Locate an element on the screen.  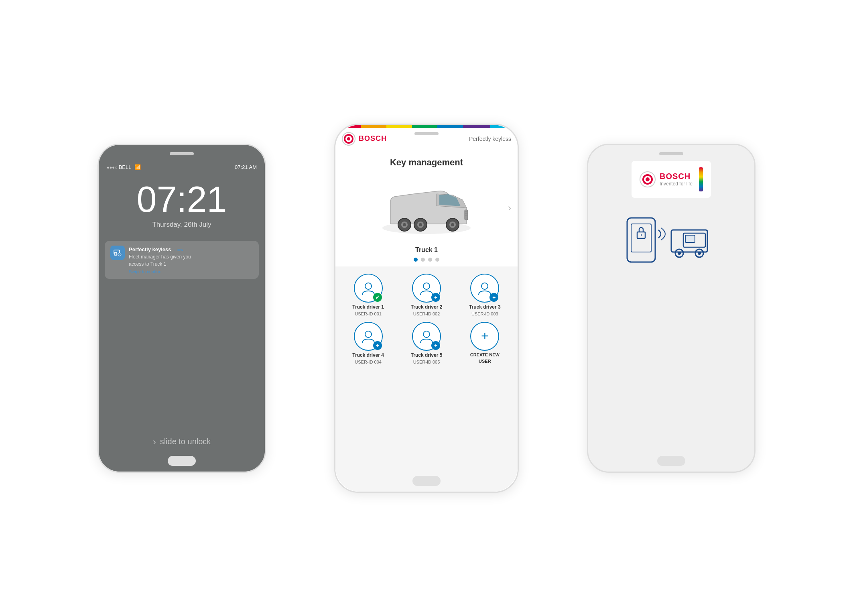
driver-avatar-wrap-4: + is located at coordinates (368, 336).